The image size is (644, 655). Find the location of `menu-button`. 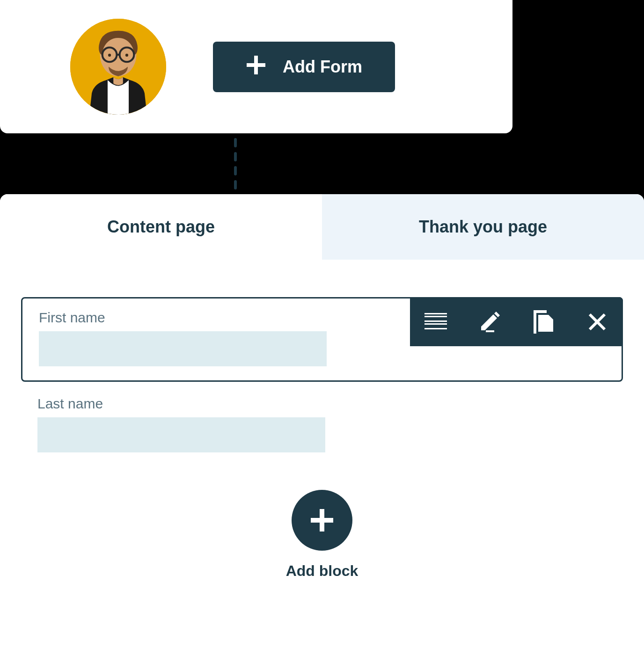

menu-button is located at coordinates (436, 322).